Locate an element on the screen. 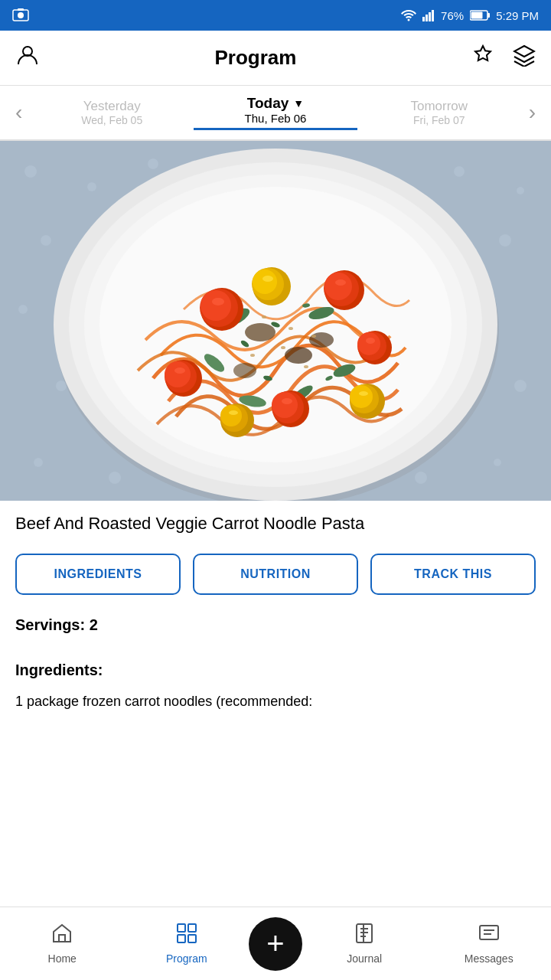  date-navigation: ‹ Yesterday Wed, Feb 05 Today ▼ Thu, Feb… is located at coordinates (276, 113).